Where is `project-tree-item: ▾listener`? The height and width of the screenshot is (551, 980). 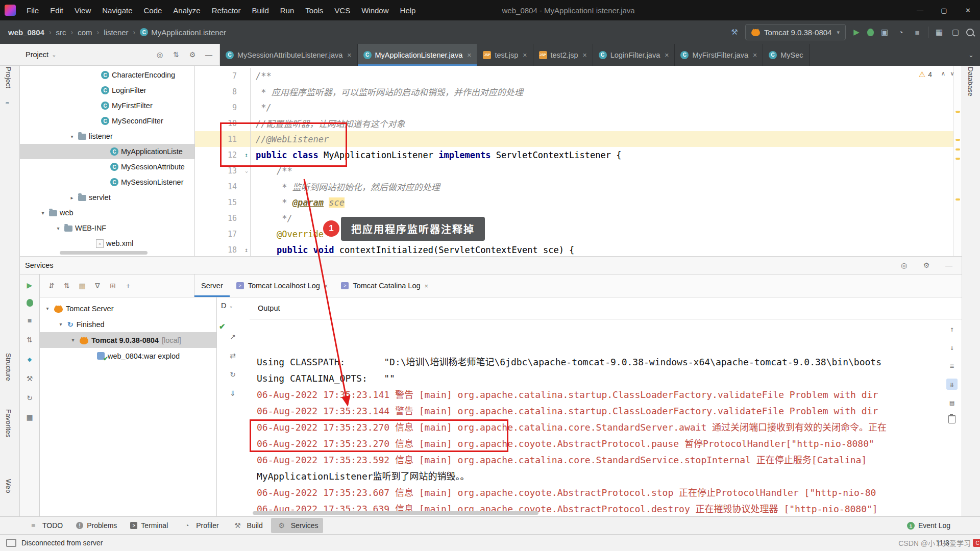 project-tree-item: ▾listener is located at coordinates (107, 136).